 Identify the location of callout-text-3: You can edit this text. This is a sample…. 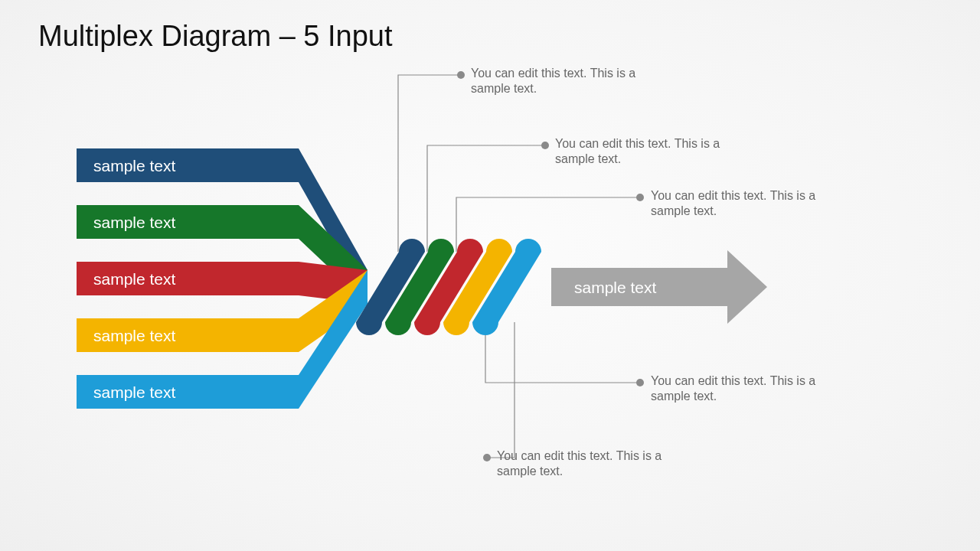
(750, 204).